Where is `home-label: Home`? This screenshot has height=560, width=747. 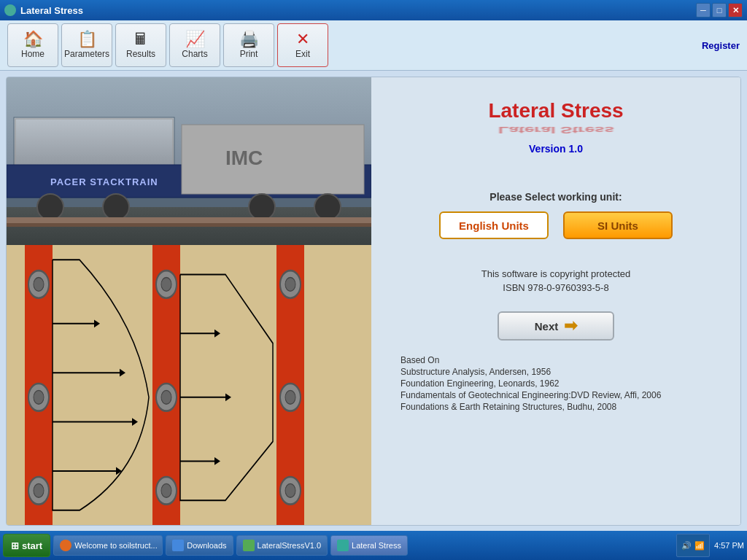
home-label: Home is located at coordinates (33, 54).